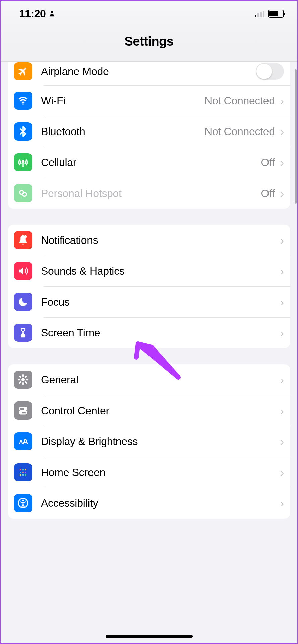 The width and height of the screenshot is (298, 644). I want to click on homescreen-icon, so click(23, 472).